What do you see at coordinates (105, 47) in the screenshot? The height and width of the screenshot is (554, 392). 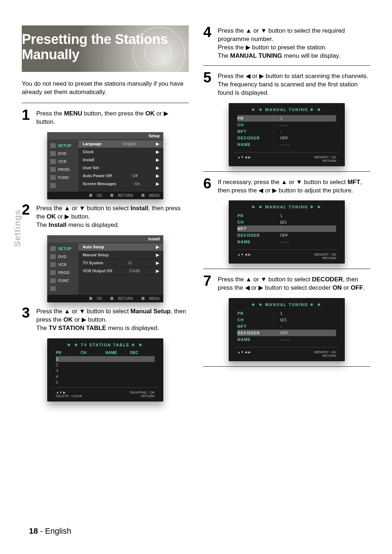 I see `page-title: Presetting the Stations Manually` at bounding box center [105, 47].